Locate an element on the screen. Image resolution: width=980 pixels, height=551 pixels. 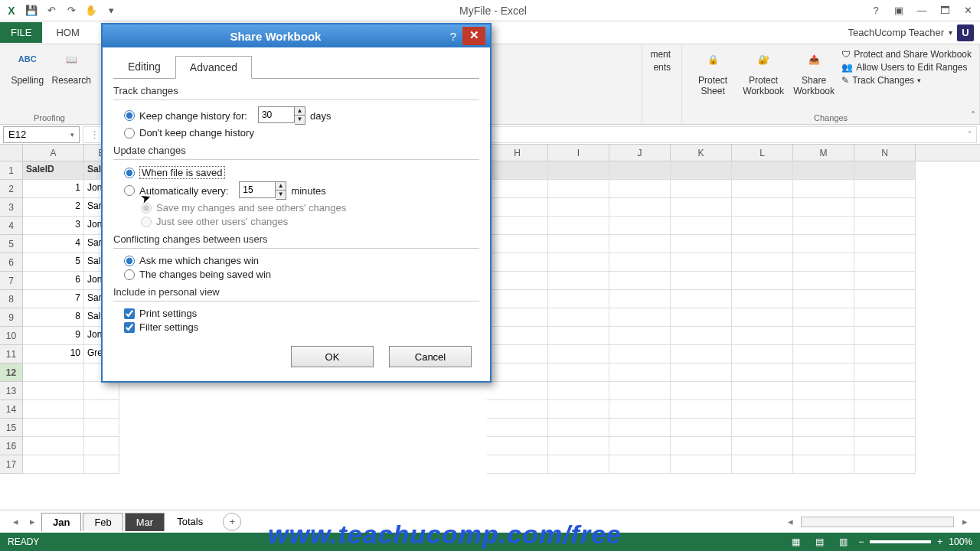
cell: 2 is located at coordinates (54, 207).